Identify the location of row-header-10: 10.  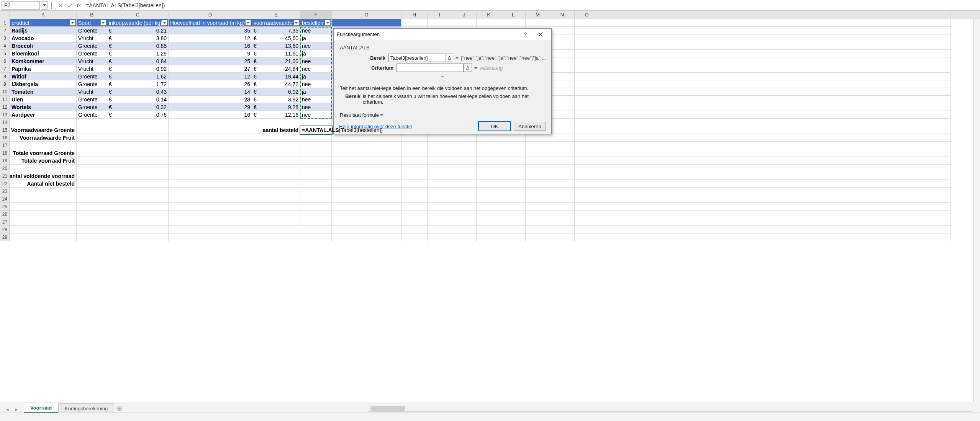
(5, 92).